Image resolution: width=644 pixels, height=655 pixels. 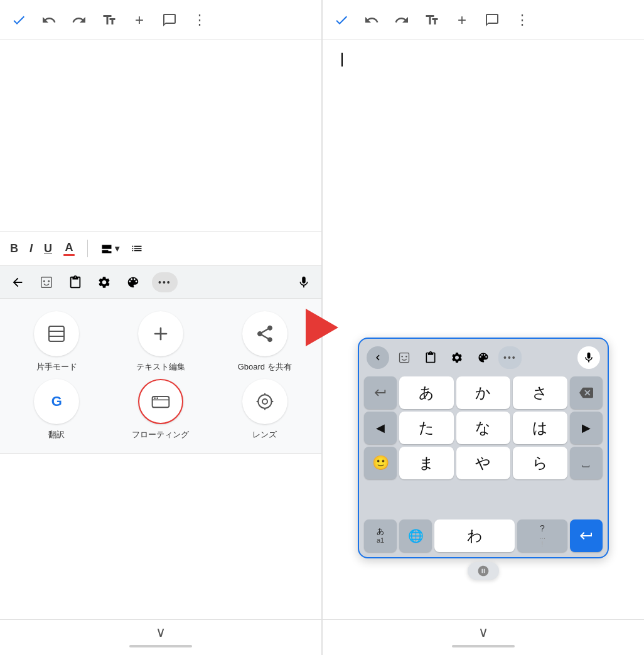 I want to click on align-button: ▾, so click(x=110, y=248).